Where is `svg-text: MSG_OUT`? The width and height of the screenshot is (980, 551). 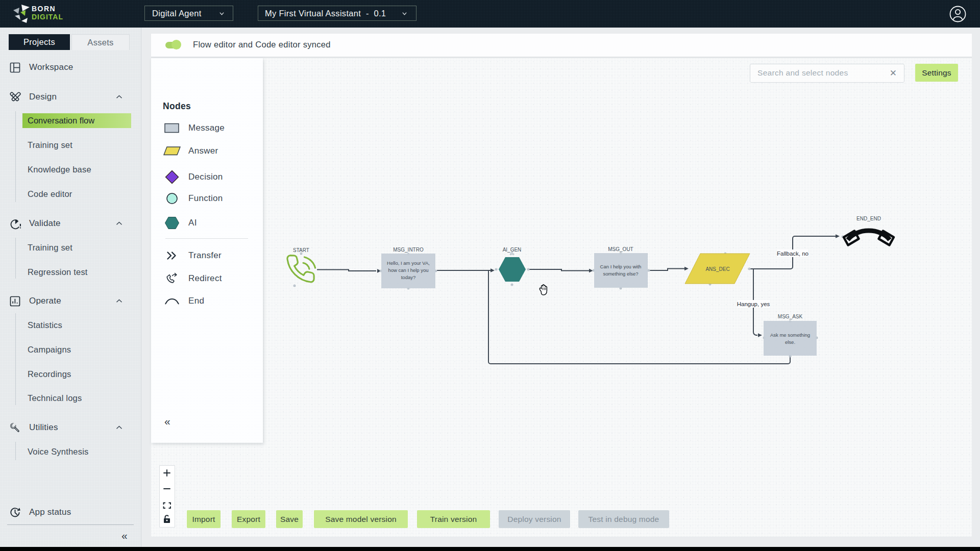
svg-text: MSG_OUT is located at coordinates (621, 249).